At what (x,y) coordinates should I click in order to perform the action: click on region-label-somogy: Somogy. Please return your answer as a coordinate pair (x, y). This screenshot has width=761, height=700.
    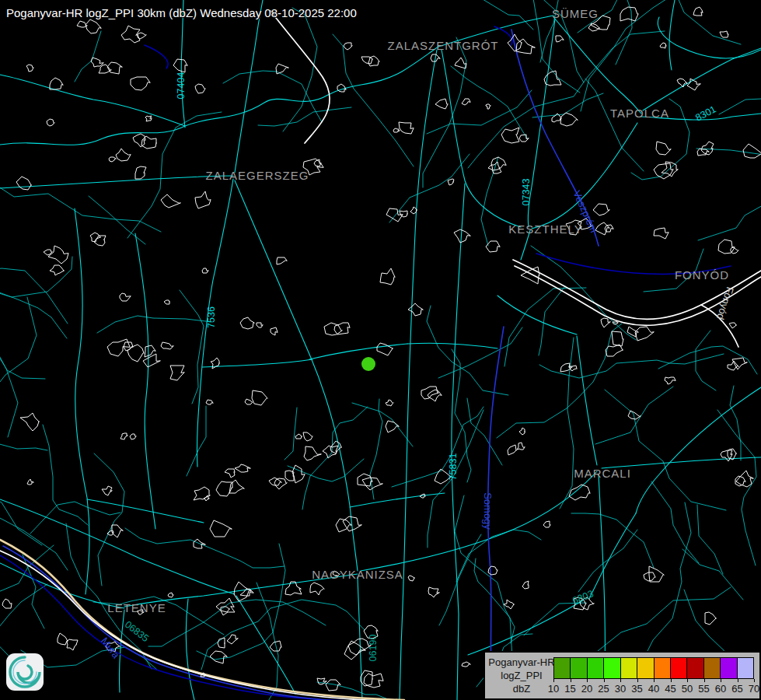
    Looking at the image, I should click on (488, 511).